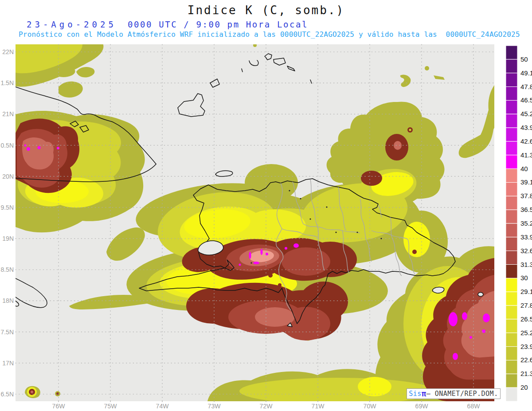 The height and width of the screenshot is (411, 532). What do you see at coordinates (526, 128) in the screenshot?
I see `colorbar-tick-label: 43.9` at bounding box center [526, 128].